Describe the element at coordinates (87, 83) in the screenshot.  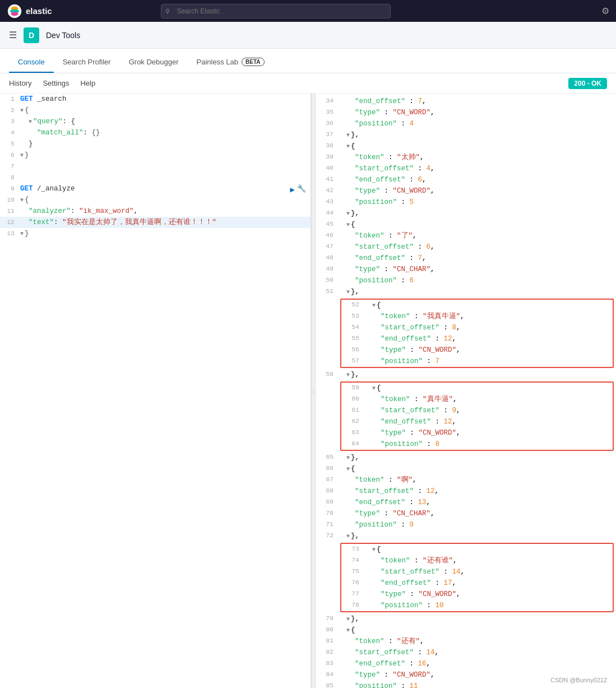
I see `help-menu-item: Help` at that location.